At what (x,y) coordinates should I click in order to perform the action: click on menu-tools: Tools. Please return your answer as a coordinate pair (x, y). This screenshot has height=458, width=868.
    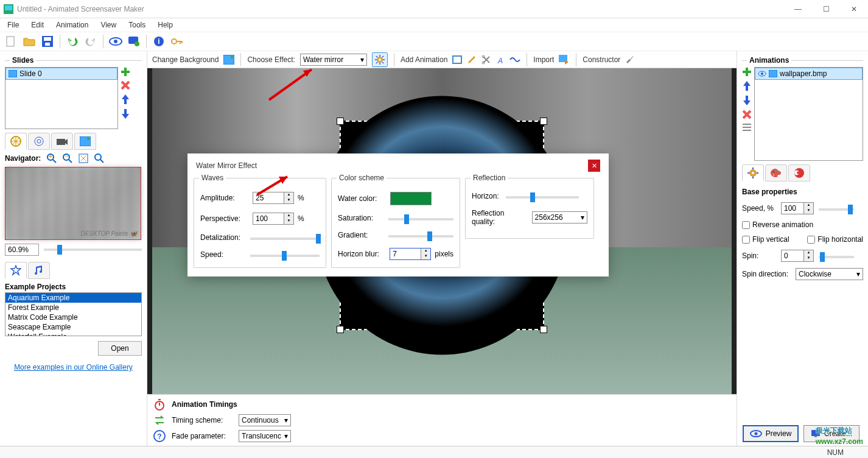
    Looking at the image, I should click on (137, 25).